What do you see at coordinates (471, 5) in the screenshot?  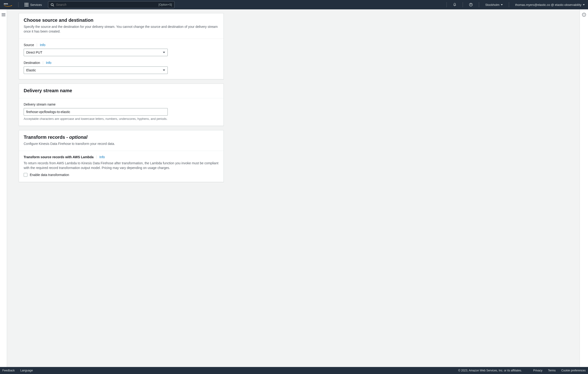 I see `help-button` at bounding box center [471, 5].